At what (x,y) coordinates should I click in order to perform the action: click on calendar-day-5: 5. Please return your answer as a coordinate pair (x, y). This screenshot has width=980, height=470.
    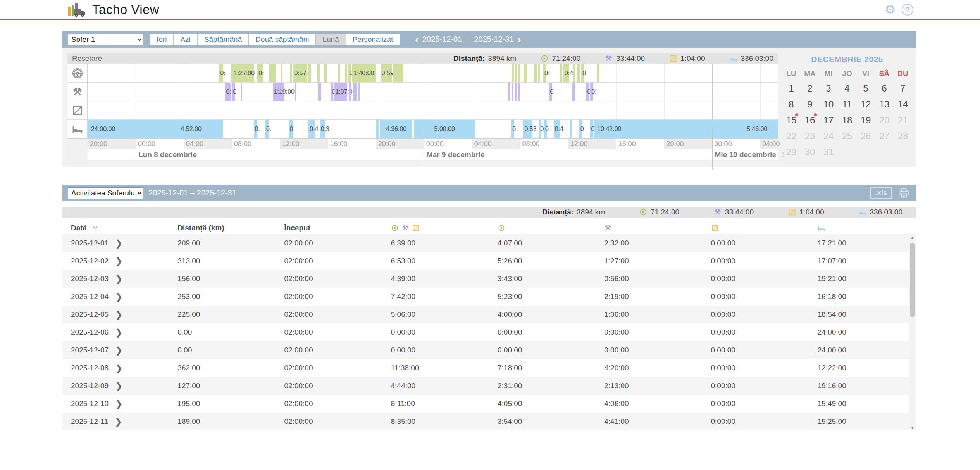
    Looking at the image, I should click on (866, 88).